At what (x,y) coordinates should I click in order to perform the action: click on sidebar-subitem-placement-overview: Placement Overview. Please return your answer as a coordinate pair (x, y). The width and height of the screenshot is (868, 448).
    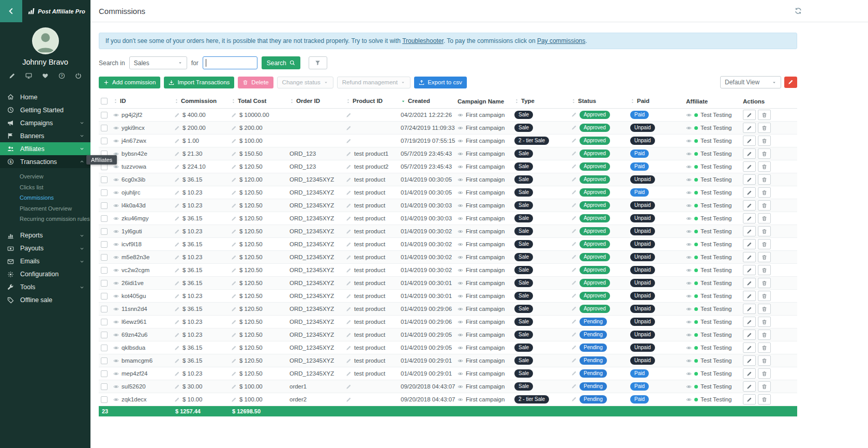
    Looking at the image, I should click on (45, 209).